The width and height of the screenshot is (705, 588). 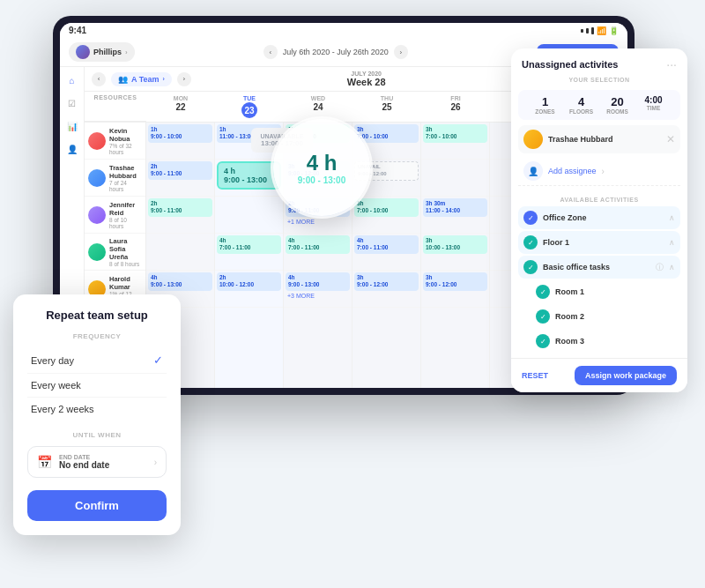 I want to click on freq-label-every-2weeks: Every 2 weeks, so click(x=63, y=409).